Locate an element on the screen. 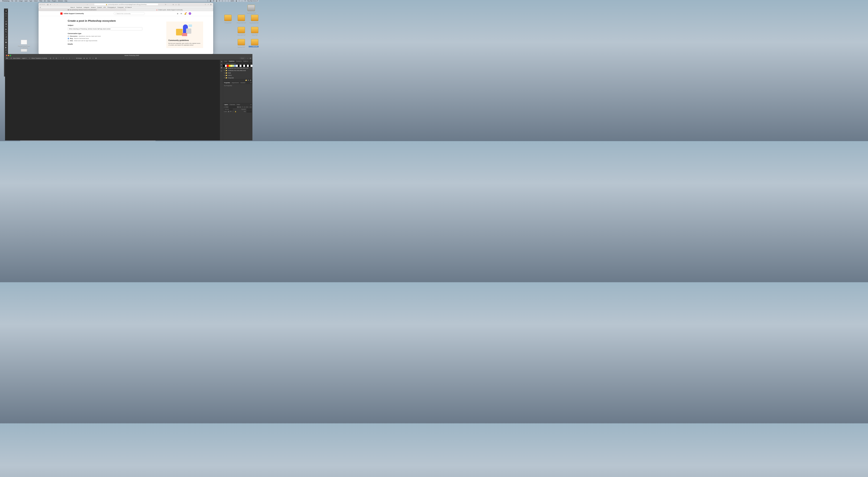 Image resolution: width=868 pixels, height=477 pixels. display-icon: □ is located at coordinates (225, 1).